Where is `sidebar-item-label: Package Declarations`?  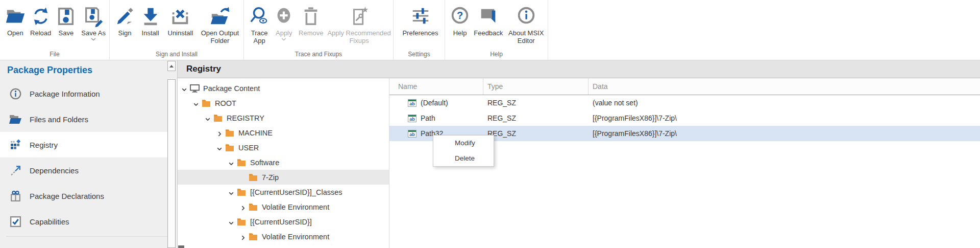 sidebar-item-label: Package Declarations is located at coordinates (67, 196).